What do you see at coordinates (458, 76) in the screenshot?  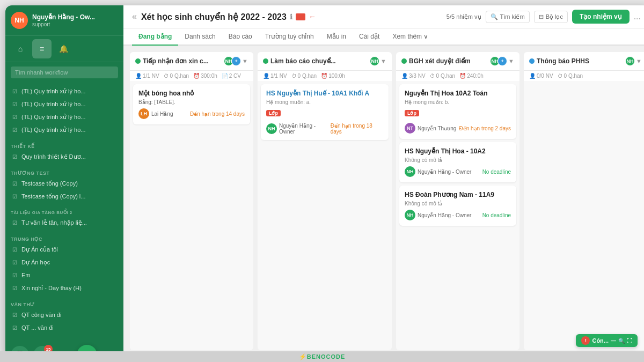 I see `col-meta-3: 👤 3/3 NV ⏱ 0 Q.han ⏰ 240:0h` at bounding box center [458, 76].